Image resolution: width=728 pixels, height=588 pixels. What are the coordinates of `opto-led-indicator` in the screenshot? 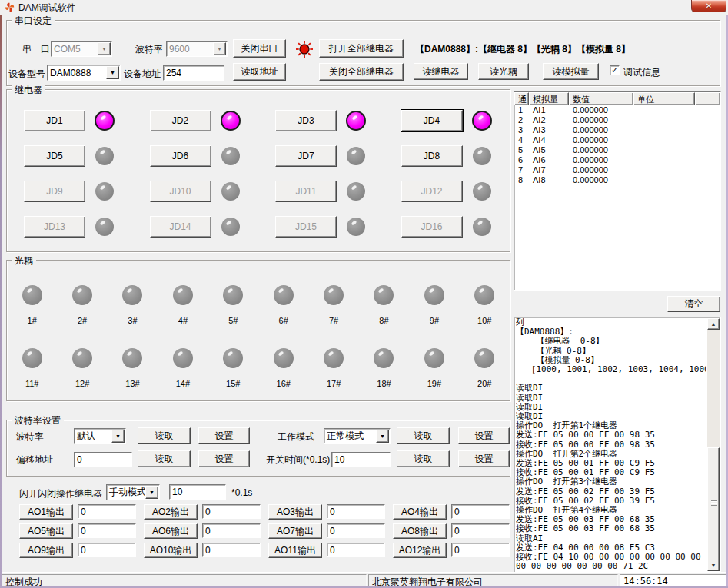 It's located at (284, 295).